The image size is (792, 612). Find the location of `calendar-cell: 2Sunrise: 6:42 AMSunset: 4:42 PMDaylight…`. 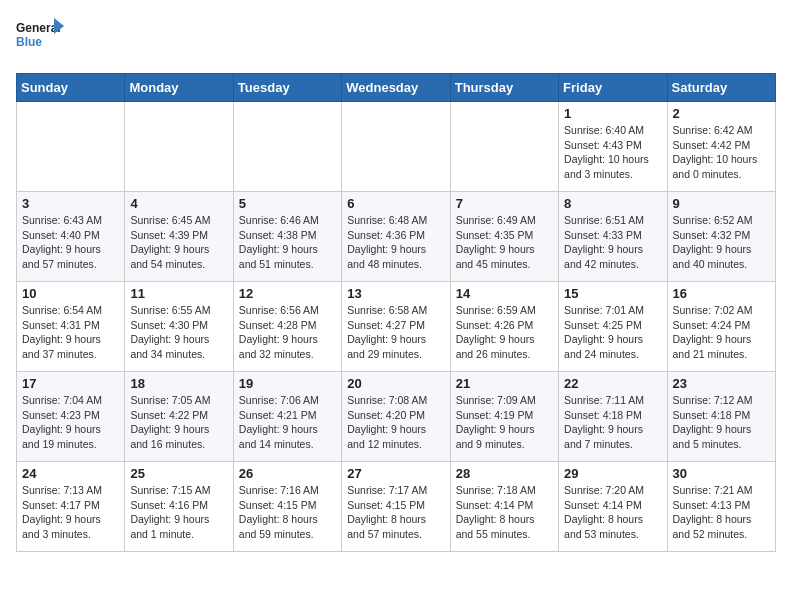

calendar-cell: 2Sunrise: 6:42 AMSunset: 4:42 PMDaylight… is located at coordinates (721, 147).